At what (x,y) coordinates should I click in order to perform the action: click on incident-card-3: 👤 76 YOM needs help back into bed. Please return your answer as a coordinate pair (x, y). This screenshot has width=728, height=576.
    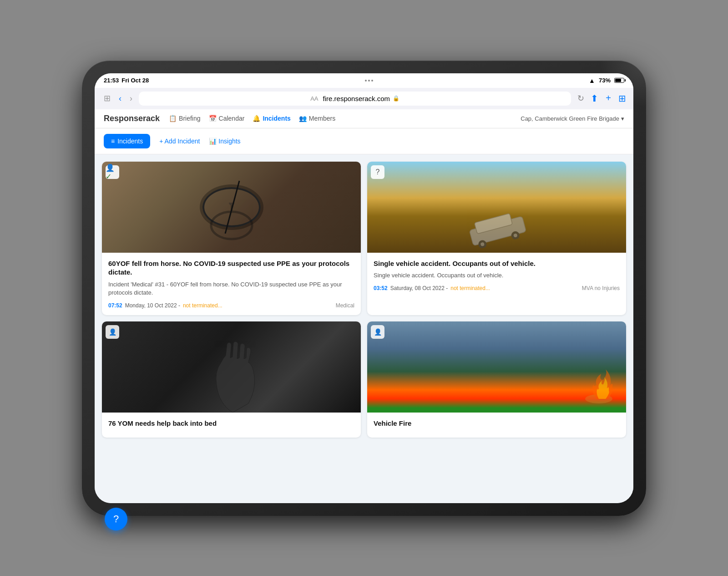
    Looking at the image, I should click on (231, 380).